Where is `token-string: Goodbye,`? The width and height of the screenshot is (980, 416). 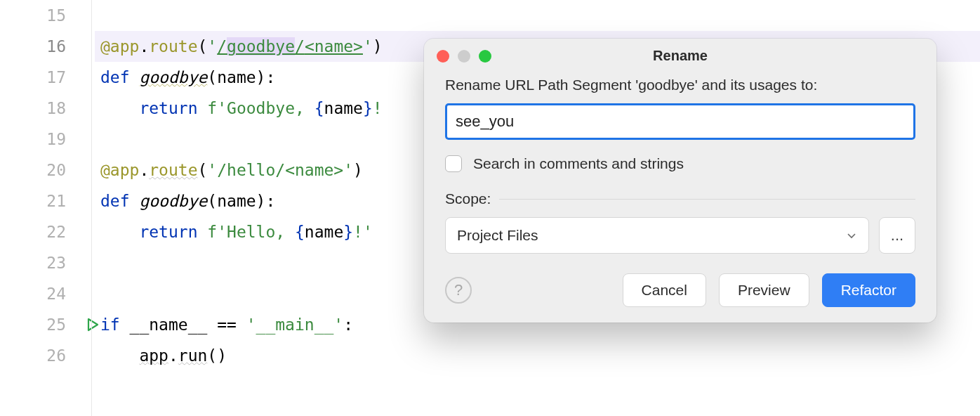
token-string: Goodbye, is located at coordinates (271, 108).